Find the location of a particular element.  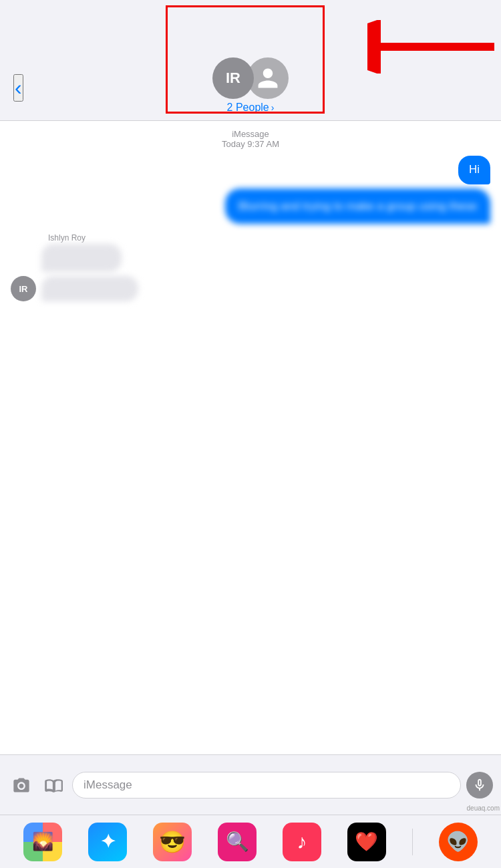

avatars-row: IR is located at coordinates (251, 78).